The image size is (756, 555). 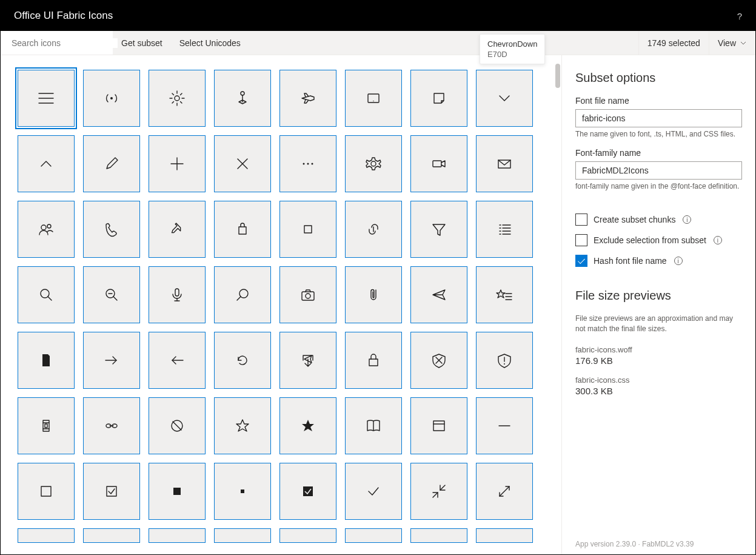 What do you see at coordinates (308, 295) in the screenshot?
I see `icon-tile-camera` at bounding box center [308, 295].